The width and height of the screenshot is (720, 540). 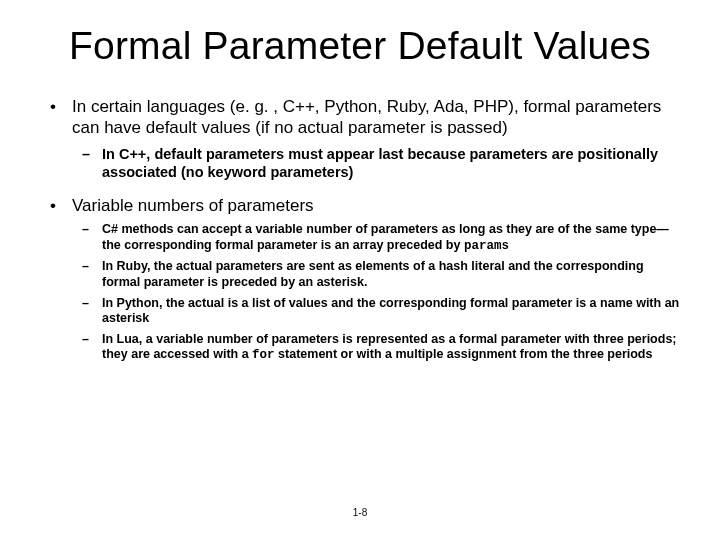 I want to click on subbullet-text: In C++, default parameters must appear l…, so click(x=380, y=163).